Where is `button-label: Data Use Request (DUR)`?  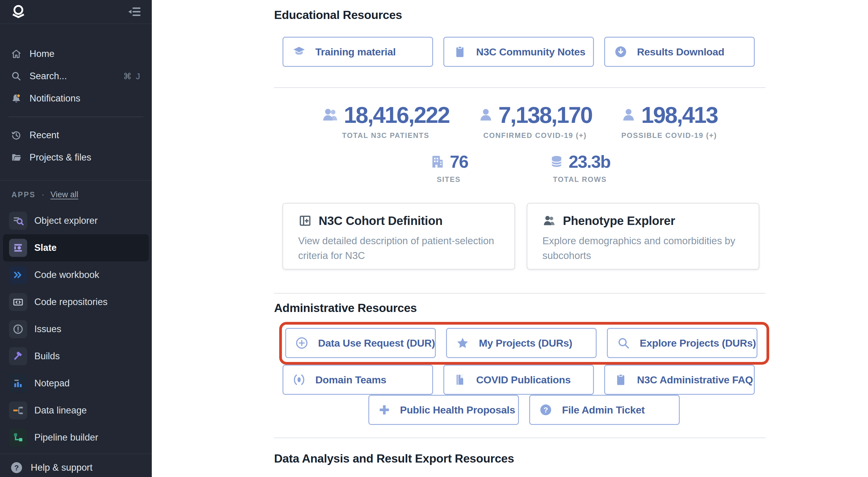 button-label: Data Use Request (DUR) is located at coordinates (377, 343).